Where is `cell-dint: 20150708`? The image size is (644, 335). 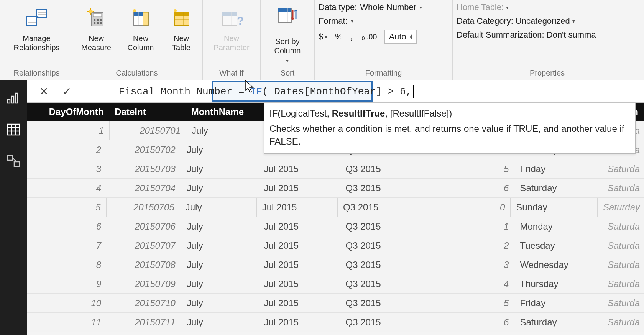 cell-dint: 20150708 is located at coordinates (144, 265).